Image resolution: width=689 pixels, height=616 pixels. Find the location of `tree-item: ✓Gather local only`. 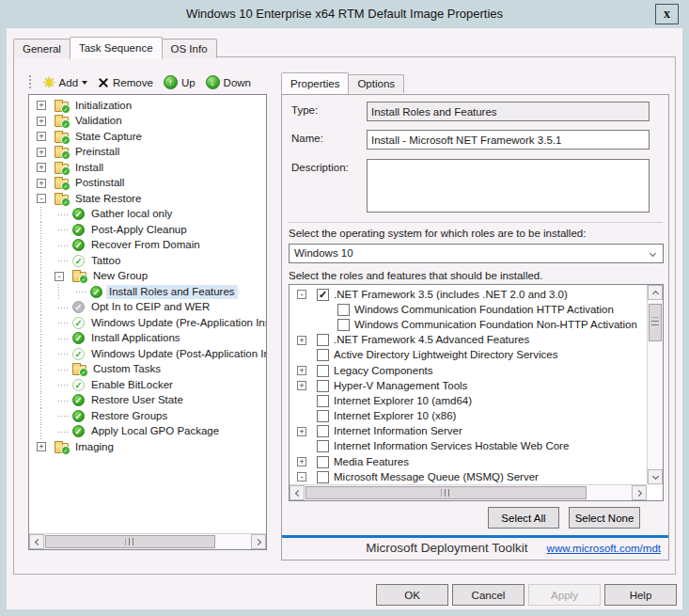

tree-item: ✓Gather local only is located at coordinates (148, 214).